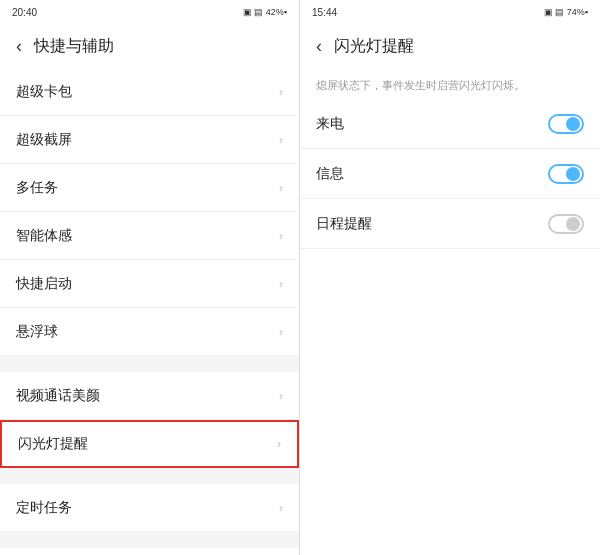 This screenshot has height=555, width=600. What do you see at coordinates (450, 224) in the screenshot?
I see `toggle-calendar: 日程提醒` at bounding box center [450, 224].